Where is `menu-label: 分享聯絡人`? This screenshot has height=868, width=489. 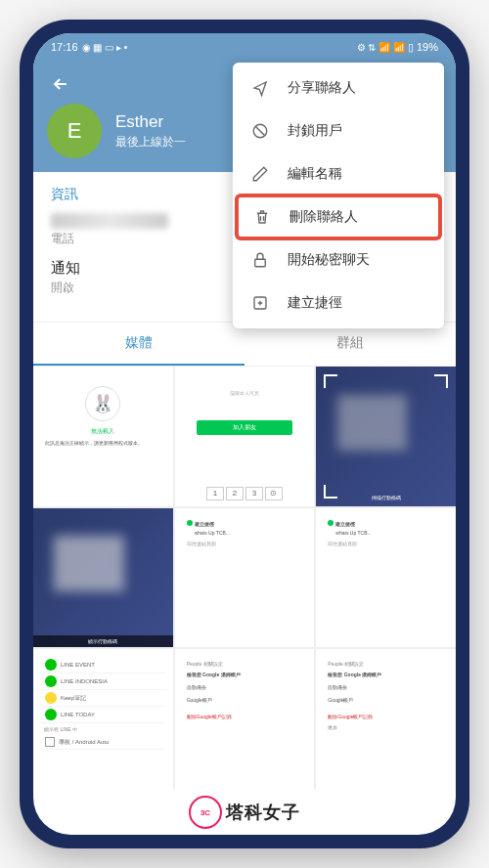
menu-label: 分享聯絡人 is located at coordinates (322, 88).